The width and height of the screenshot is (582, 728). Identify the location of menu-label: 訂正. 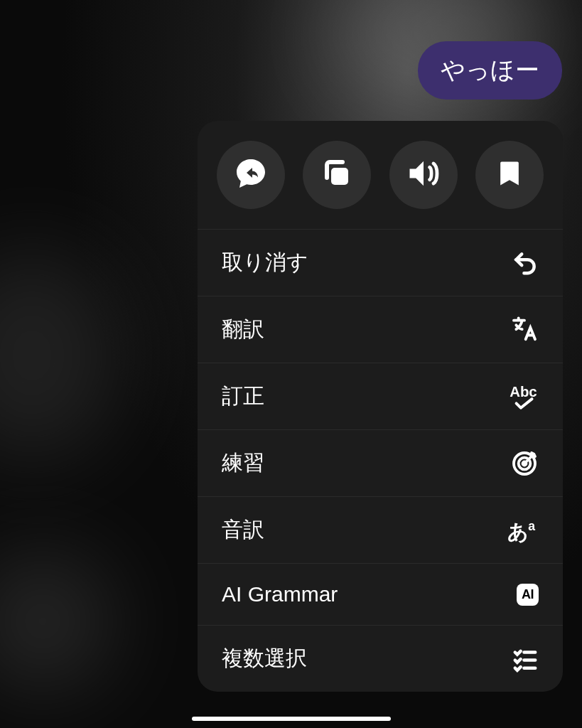
(243, 397).